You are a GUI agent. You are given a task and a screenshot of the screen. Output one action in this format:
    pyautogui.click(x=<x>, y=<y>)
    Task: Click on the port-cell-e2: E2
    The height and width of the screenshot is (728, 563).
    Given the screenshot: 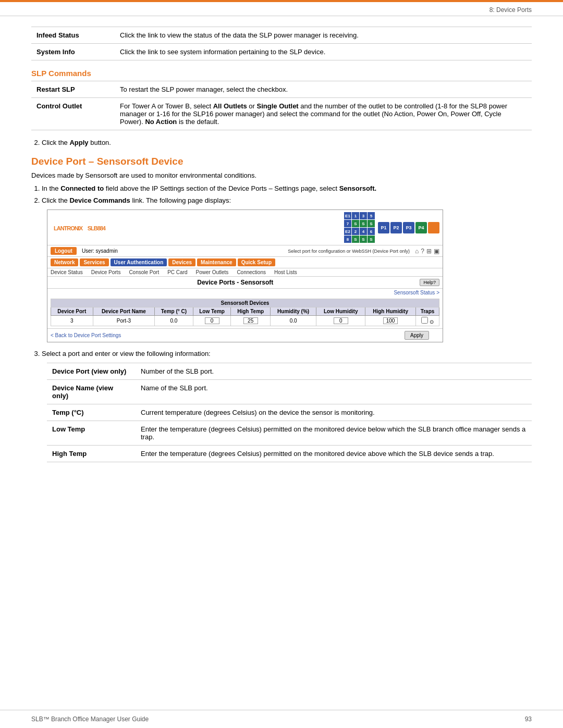 What is the action you would take?
    pyautogui.click(x=348, y=231)
    